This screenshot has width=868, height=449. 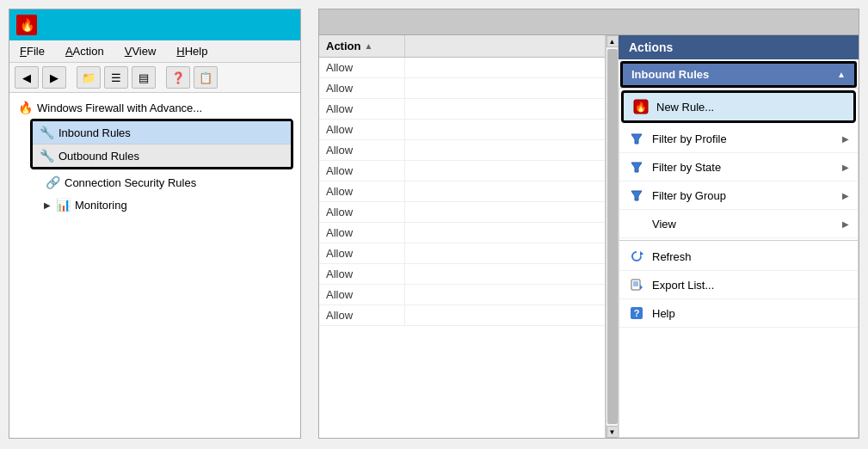 I want to click on export-list-label: Export List..., so click(x=750, y=286).